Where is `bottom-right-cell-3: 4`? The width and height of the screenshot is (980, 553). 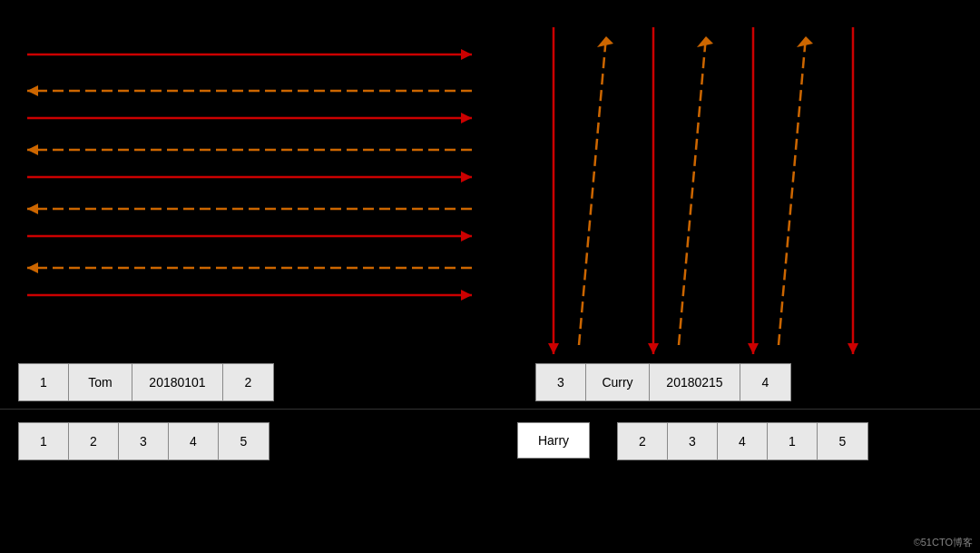 bottom-right-cell-3: 4 is located at coordinates (742, 441).